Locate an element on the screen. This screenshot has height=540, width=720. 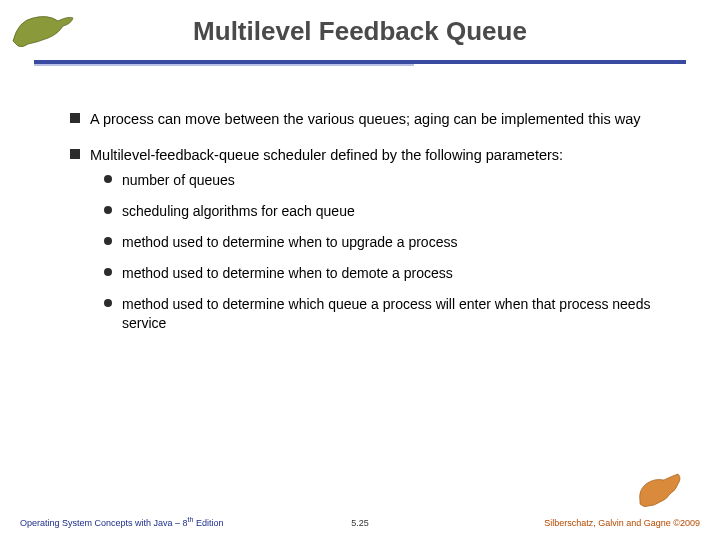
sub-bullet-text: method used to determine when to demote … is located at coordinates (288, 274).